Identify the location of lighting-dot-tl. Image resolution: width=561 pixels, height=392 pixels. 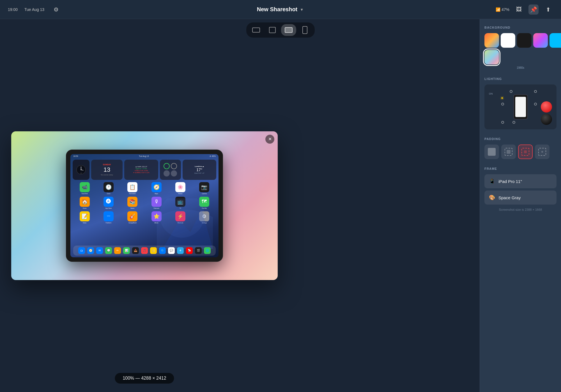
(511, 91).